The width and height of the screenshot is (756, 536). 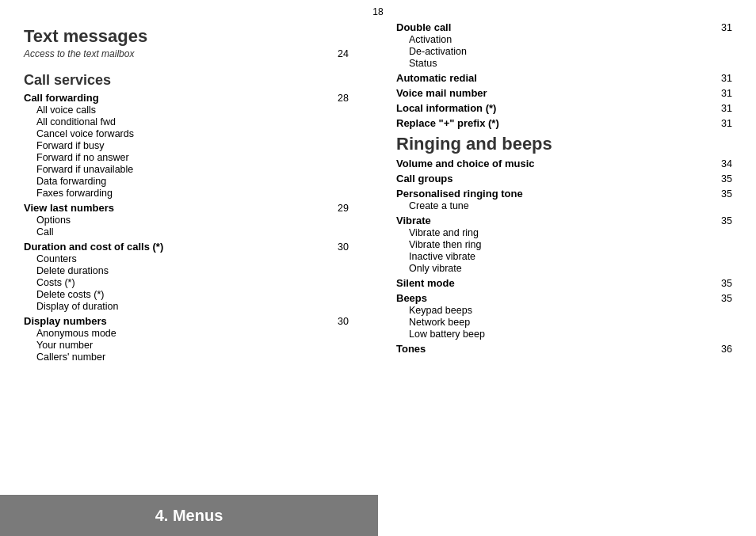 What do you see at coordinates (186, 158) in the screenshot?
I see `sub-forward-if-no-answer: Forward if no answer` at bounding box center [186, 158].